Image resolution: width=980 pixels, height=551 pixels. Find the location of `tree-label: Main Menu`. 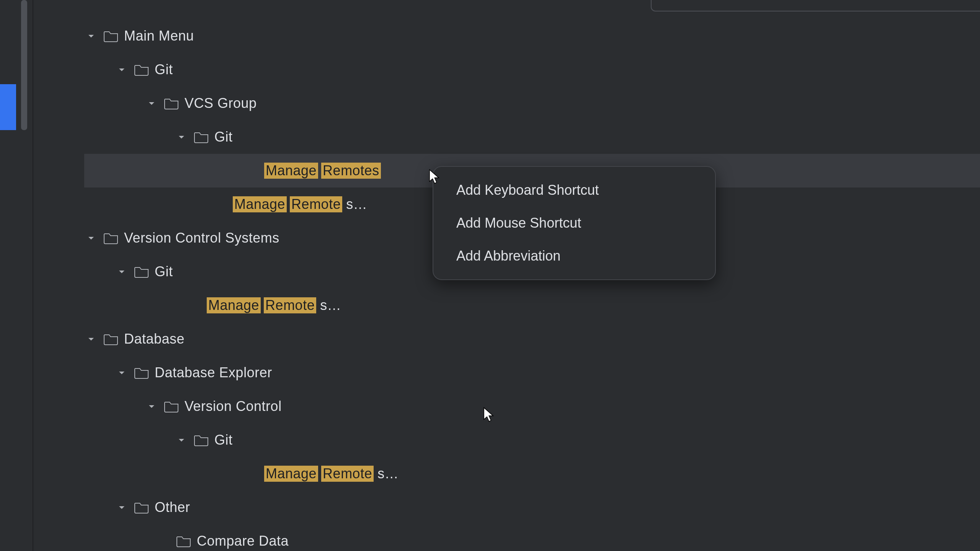

tree-label: Main Menu is located at coordinates (159, 36).